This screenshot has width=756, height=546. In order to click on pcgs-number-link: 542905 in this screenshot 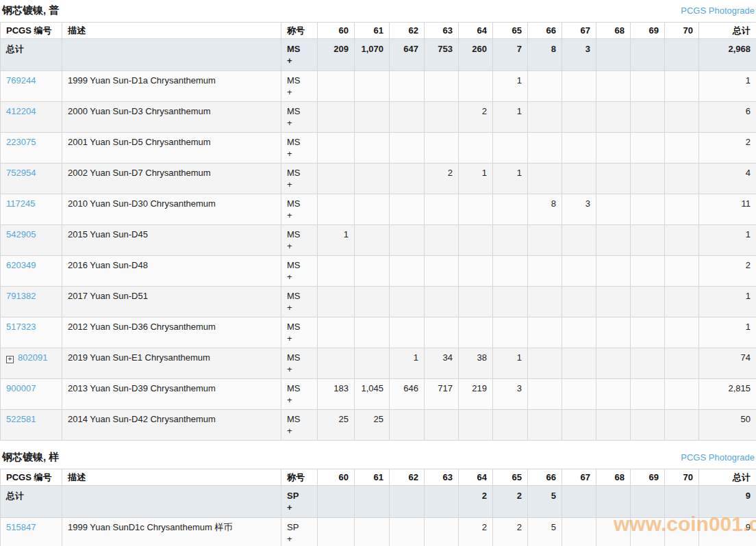, I will do `click(21, 234)`.